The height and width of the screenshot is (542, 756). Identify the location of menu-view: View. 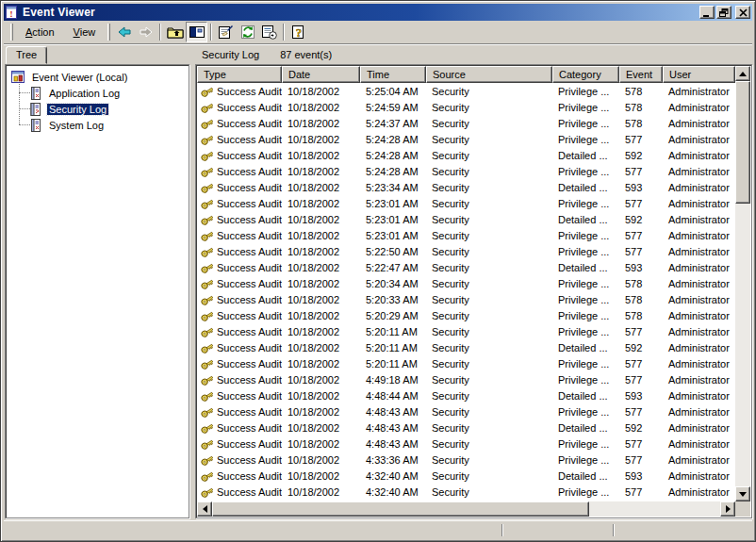
(85, 32).